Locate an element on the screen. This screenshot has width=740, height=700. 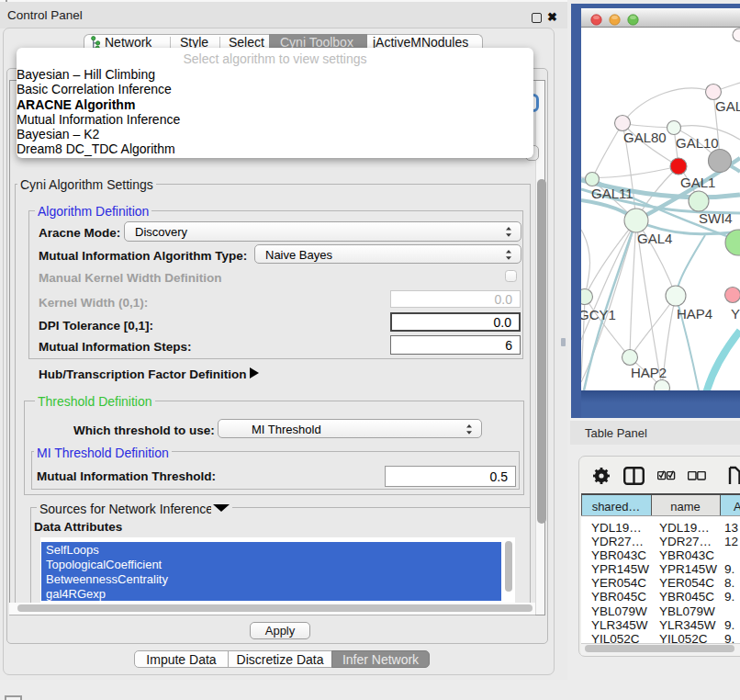
svg-text: HAP4 is located at coordinates (694, 314).